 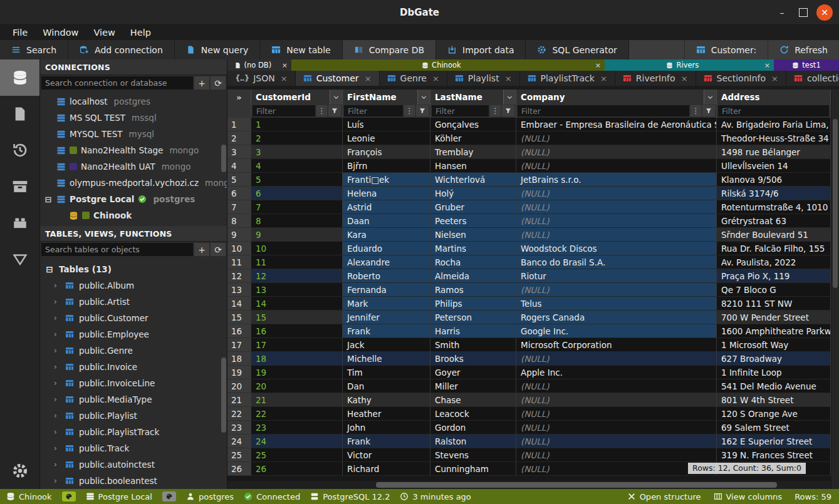 What do you see at coordinates (474, 207) in the screenshot?
I see `grid-cell-lastname: Gruber` at bounding box center [474, 207].